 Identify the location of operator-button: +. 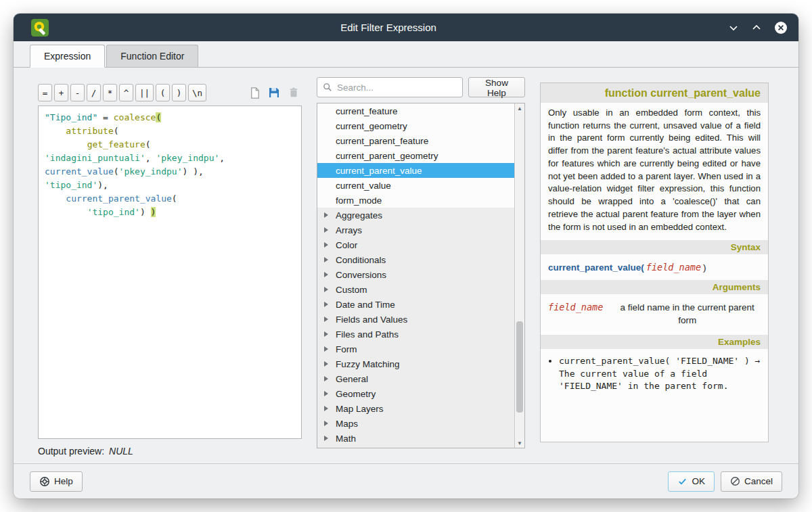
(61, 93).